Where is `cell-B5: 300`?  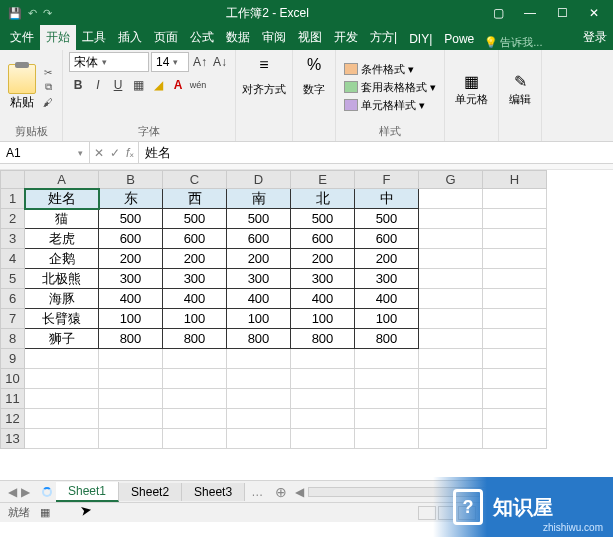 cell-B5: 300 is located at coordinates (131, 279).